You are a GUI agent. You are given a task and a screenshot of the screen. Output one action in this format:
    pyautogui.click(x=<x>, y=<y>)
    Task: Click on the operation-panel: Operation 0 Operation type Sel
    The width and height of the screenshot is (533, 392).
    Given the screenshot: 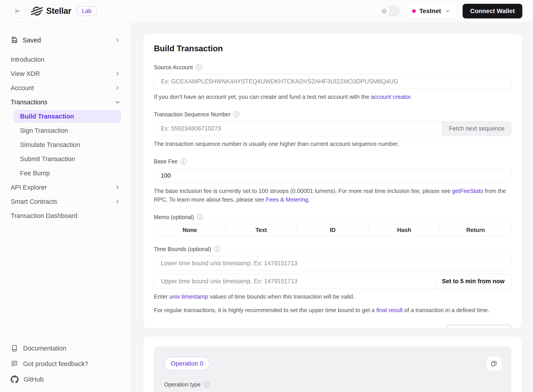 What is the action you would take?
    pyautogui.click(x=333, y=369)
    